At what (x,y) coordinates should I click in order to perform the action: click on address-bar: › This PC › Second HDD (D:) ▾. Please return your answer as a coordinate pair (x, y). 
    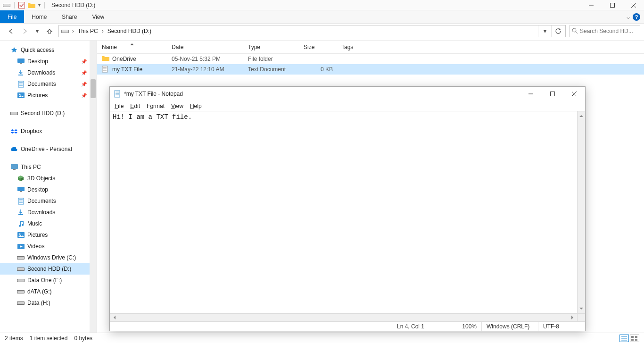
    Looking at the image, I should click on (312, 31).